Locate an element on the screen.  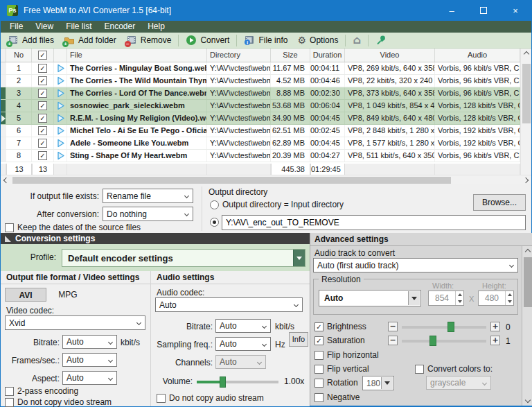
menu-file-list: File list is located at coordinates (79, 26).